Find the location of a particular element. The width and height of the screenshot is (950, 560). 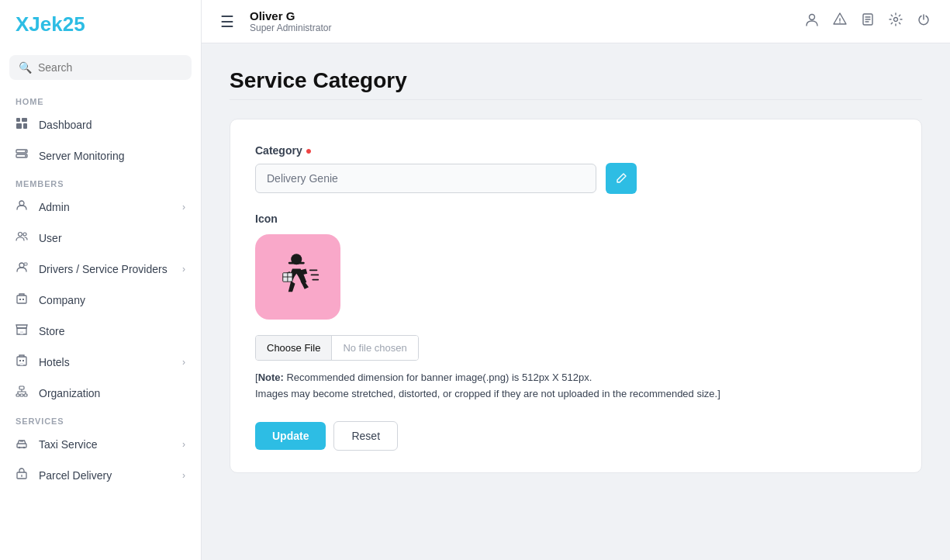

sidebar-item-label-parcel-delivery: Parcel Delivery is located at coordinates (105, 475).